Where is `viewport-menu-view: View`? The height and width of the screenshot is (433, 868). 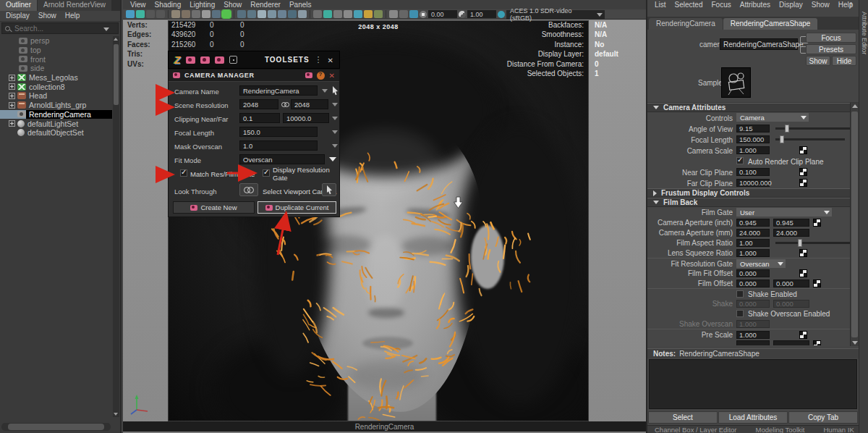 viewport-menu-view: View is located at coordinates (138, 4).